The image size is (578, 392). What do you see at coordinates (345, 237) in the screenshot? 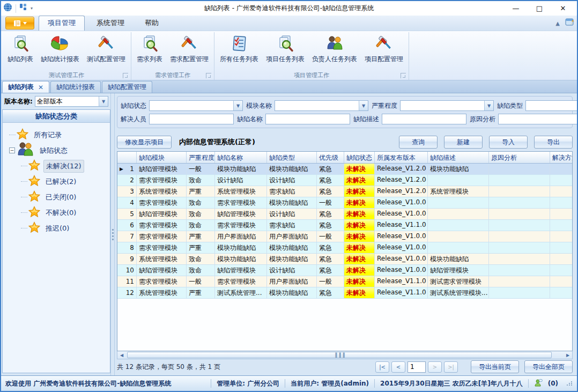
I see `table-row-7: 7需求管理模块严重用户界面缺陷用户界面缺陷一般未解决Release_V1.0.0` at bounding box center [345, 237].